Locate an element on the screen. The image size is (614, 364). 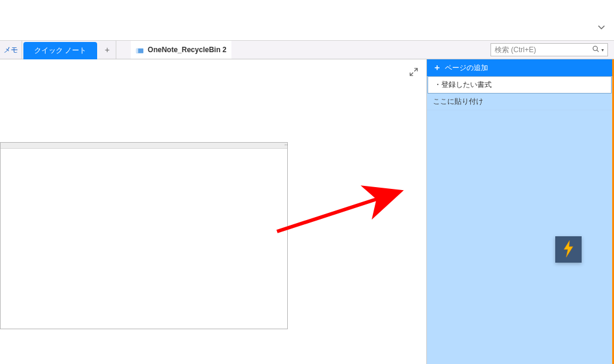
add-page-button: ＋ ページの追加 is located at coordinates (519, 68).